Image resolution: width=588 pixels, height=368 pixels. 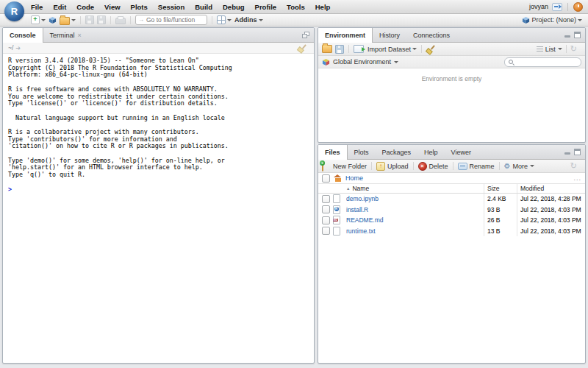 I want to click on menu-edit: Edit, so click(x=60, y=7).